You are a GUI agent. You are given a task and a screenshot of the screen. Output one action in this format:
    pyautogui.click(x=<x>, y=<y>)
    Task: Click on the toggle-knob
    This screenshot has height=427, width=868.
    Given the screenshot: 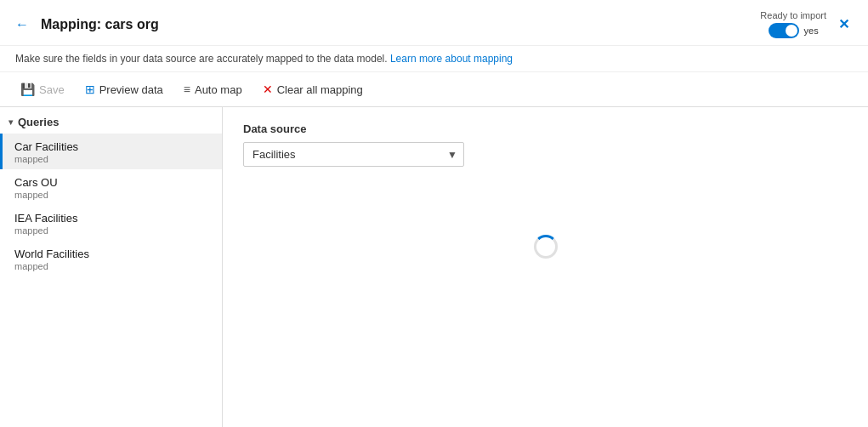 What is the action you would take?
    pyautogui.click(x=791, y=31)
    